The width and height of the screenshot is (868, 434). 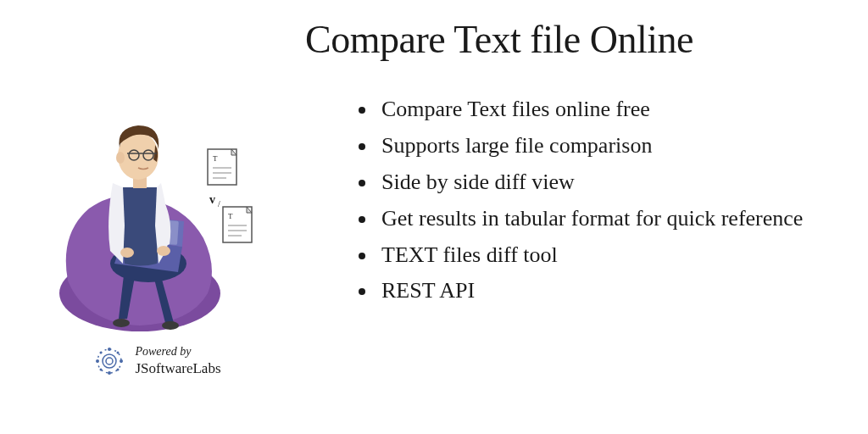 I want to click on feature-item: Supports large file comparison, so click(x=605, y=146).